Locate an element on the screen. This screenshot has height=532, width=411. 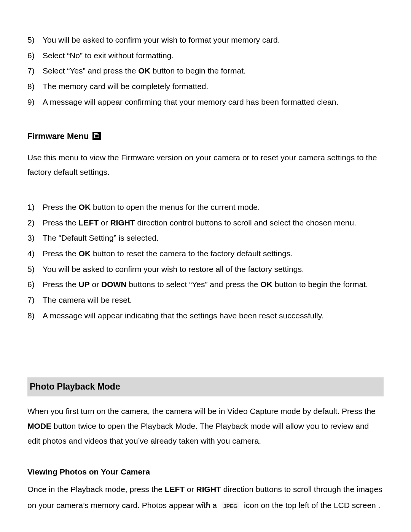
list-item: 2)Press the LEFT or RIGHT direction cont… is located at coordinates (206, 223).